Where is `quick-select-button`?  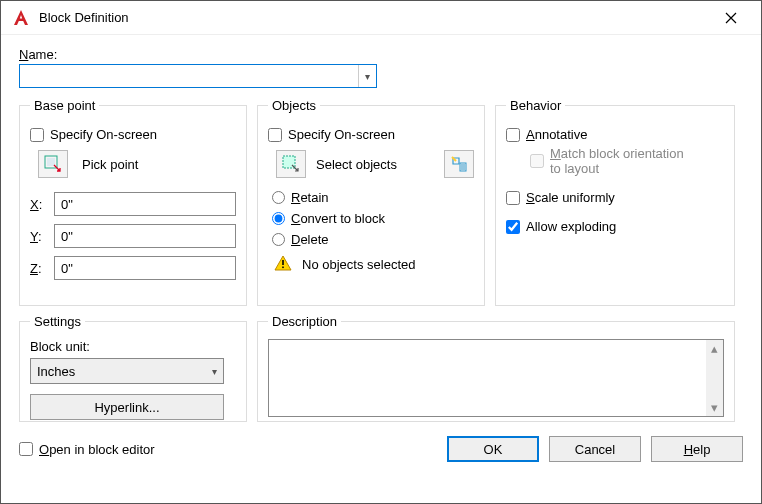 quick-select-button is located at coordinates (459, 164).